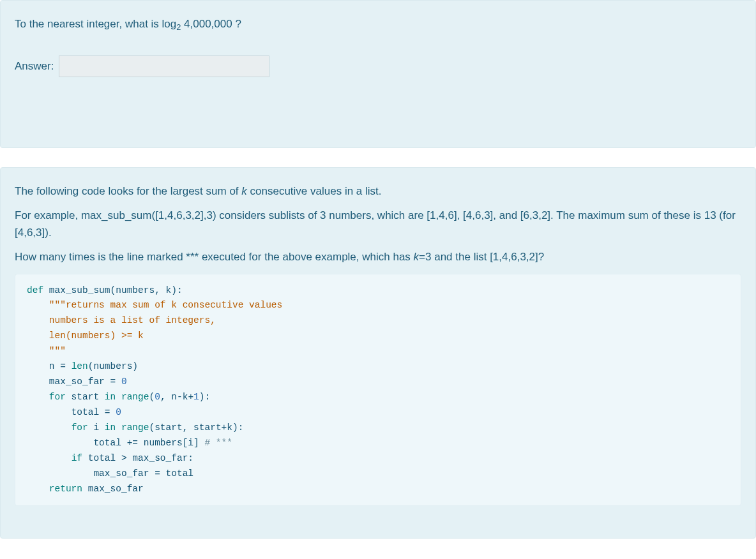 The width and height of the screenshot is (756, 559). What do you see at coordinates (119, 412) in the screenshot?
I see `code-l09-num: 0` at bounding box center [119, 412].